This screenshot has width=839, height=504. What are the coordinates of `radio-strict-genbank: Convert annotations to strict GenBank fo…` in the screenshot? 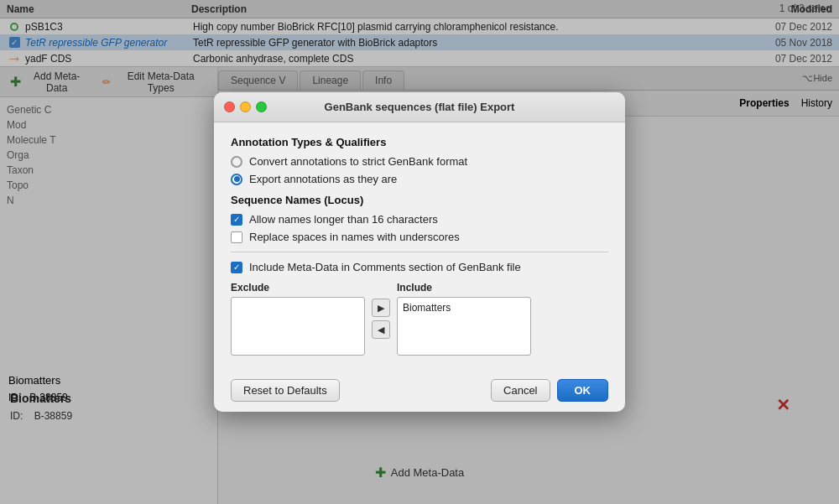 It's located at (420, 161).